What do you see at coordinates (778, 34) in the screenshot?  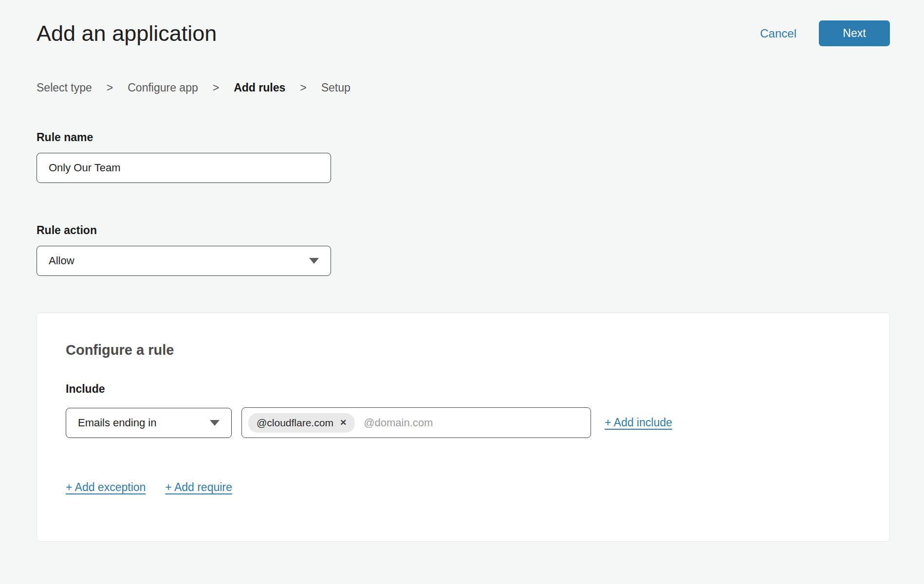 I see `cancel-button: Cancel` at bounding box center [778, 34].